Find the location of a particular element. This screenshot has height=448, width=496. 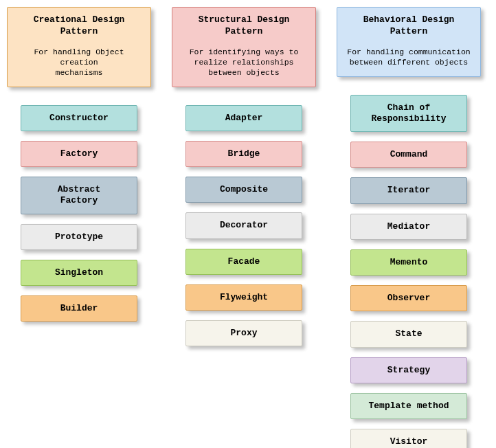

pattern-iterator: Iterator is located at coordinates (409, 190).